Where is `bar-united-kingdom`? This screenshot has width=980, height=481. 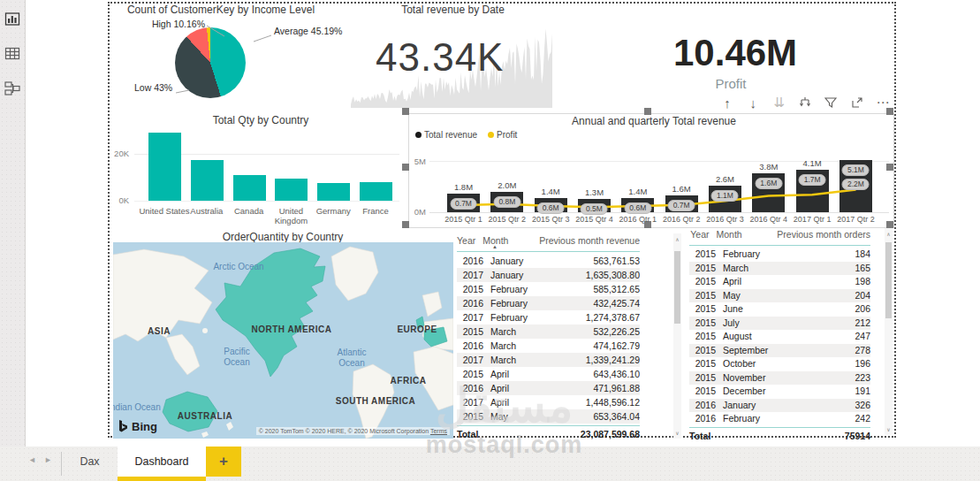
bar-united-kingdom is located at coordinates (292, 189).